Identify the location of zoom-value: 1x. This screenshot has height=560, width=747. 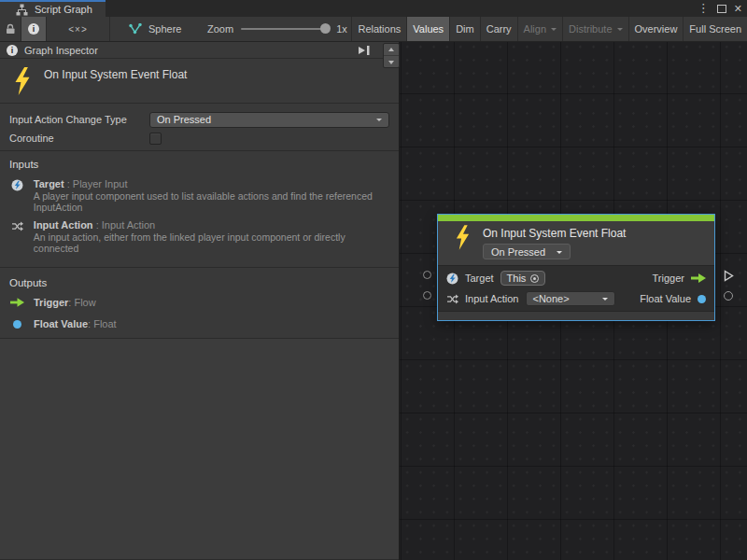
(342, 29).